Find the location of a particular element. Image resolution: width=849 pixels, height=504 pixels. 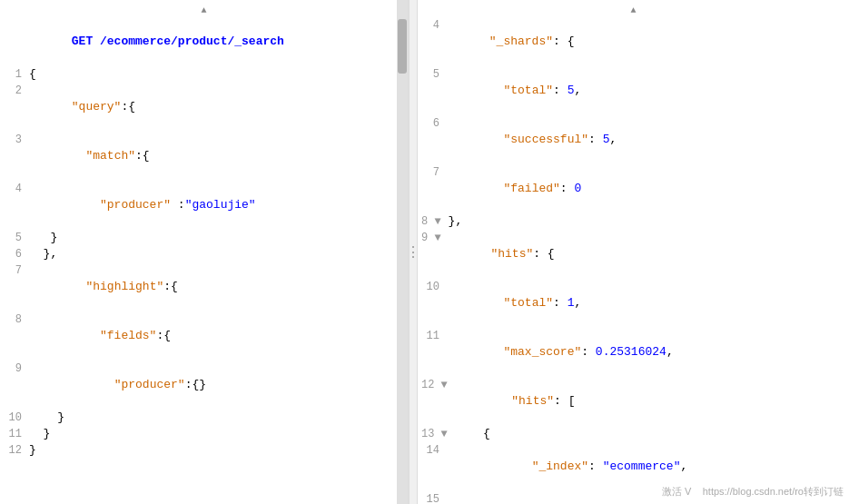

lc1: { is located at coordinates (216, 74).